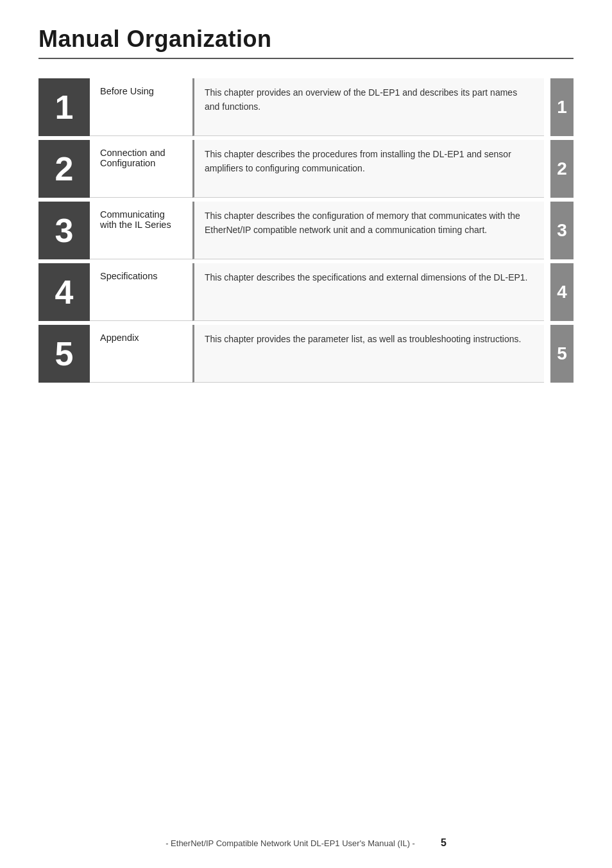 This screenshot has height=868, width=612. I want to click on right-tab-2: 2, so click(562, 169).